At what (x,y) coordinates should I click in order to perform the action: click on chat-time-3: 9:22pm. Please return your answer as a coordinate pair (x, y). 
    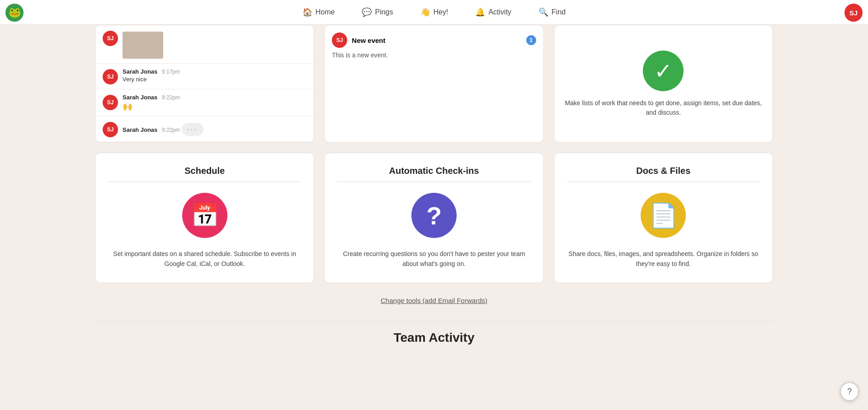
    Looking at the image, I should click on (171, 130).